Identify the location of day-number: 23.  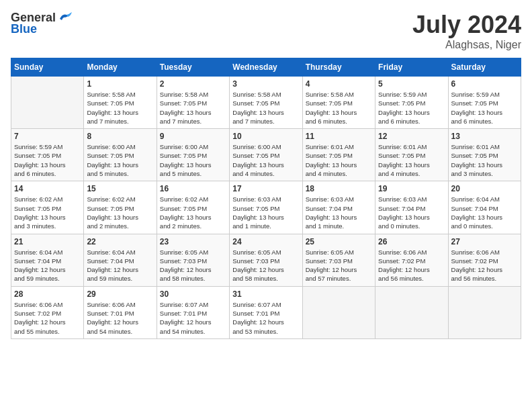
(193, 242).